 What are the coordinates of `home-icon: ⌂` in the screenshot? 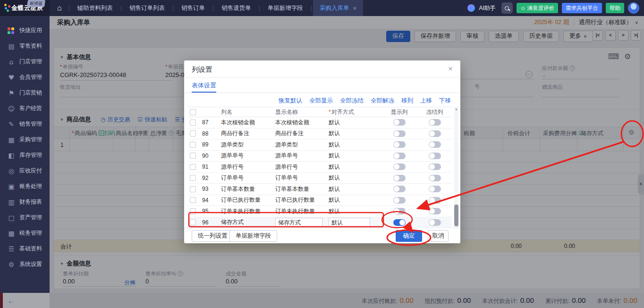 It's located at (59, 8).